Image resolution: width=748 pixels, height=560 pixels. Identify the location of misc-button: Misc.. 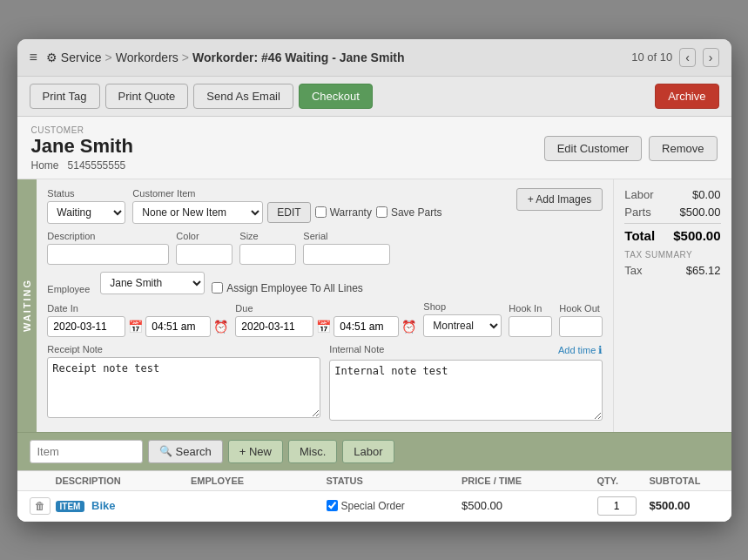
(313, 451).